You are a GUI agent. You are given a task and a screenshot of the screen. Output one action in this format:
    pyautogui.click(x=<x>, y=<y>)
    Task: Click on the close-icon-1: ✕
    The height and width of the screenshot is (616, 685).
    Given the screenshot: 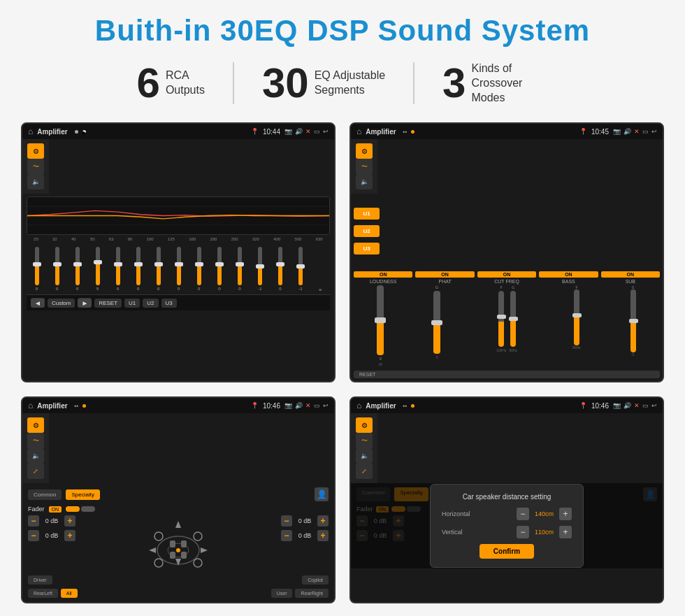 What is the action you would take?
    pyautogui.click(x=308, y=131)
    